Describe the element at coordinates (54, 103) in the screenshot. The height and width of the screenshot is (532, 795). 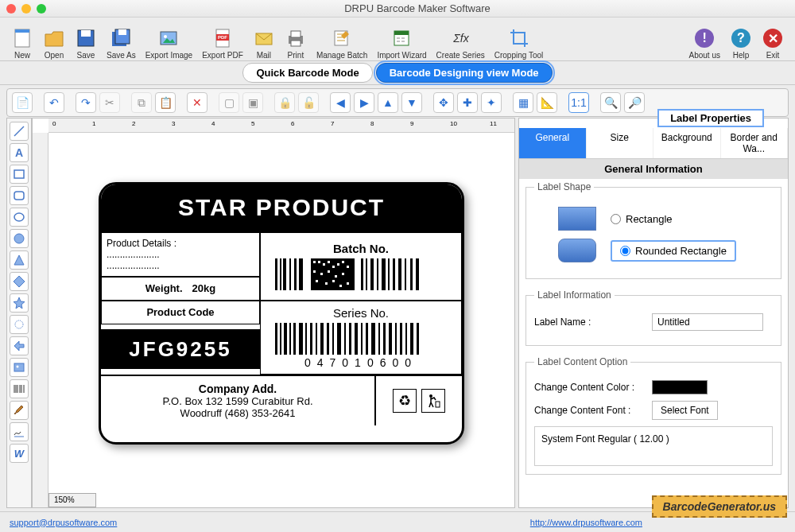
I see `undo-icon: ↶` at that location.